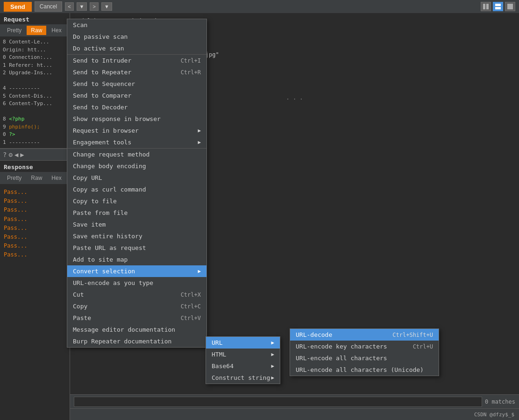 The height and width of the screenshot is (420, 519). I want to click on menu-item-paste-from-file: Paste from file, so click(137, 213).